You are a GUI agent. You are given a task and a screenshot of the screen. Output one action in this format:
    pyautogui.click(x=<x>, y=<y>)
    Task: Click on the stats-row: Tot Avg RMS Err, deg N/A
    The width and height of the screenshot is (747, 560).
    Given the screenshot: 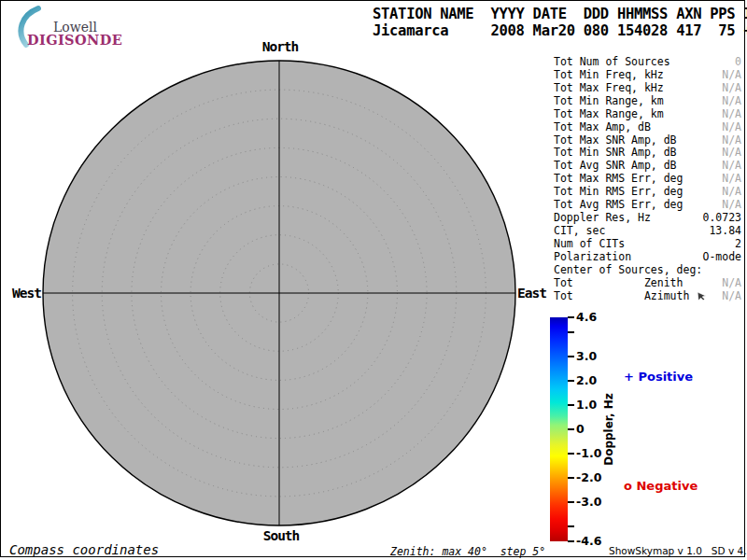 What is the action you would take?
    pyautogui.click(x=648, y=204)
    